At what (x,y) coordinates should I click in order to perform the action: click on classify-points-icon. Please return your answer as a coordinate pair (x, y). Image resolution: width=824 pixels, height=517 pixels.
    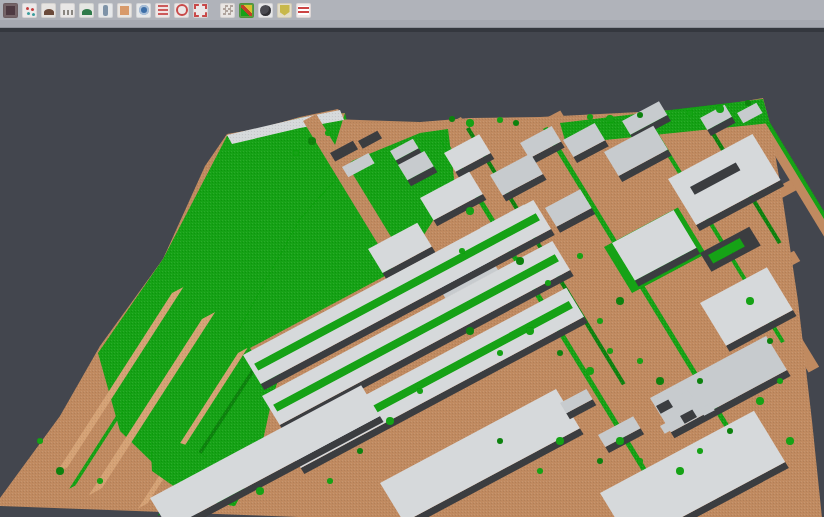
    Looking at the image, I should click on (30, 10).